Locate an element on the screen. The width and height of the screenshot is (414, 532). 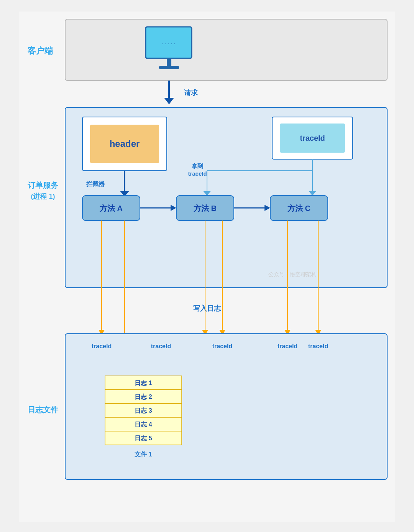
request-label: 请求 is located at coordinates (191, 93).